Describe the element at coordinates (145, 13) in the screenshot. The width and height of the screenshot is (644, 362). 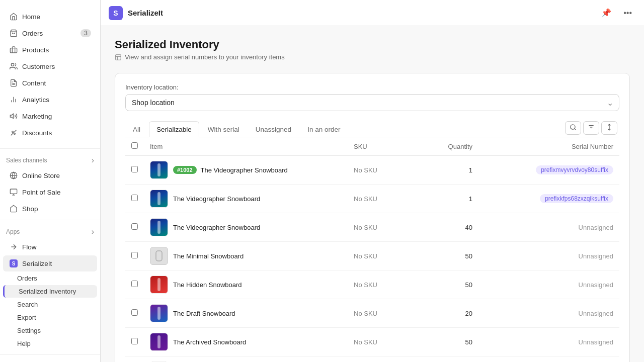
I see `app-name: SerializeIt` at that location.